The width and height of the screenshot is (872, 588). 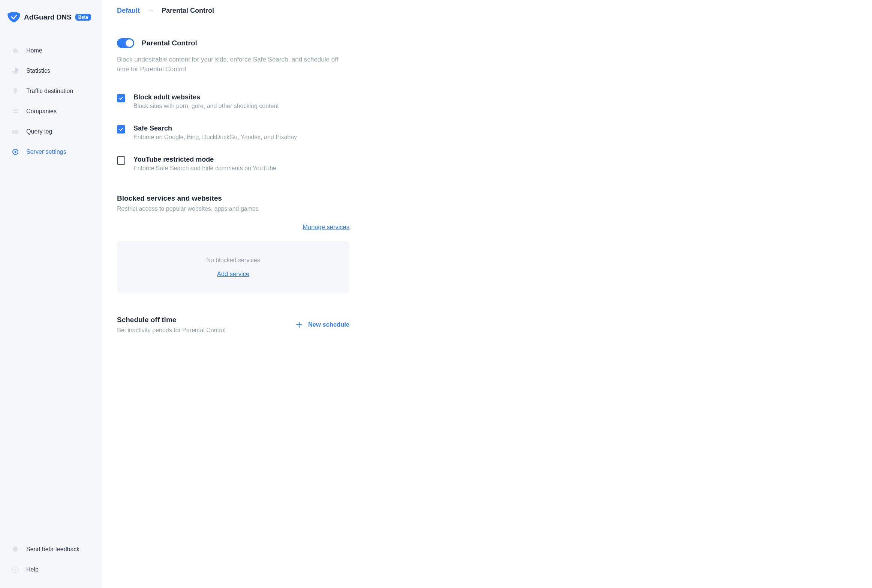 What do you see at coordinates (51, 91) in the screenshot?
I see `sidebar-item-traffic: Traffic destination` at bounding box center [51, 91].